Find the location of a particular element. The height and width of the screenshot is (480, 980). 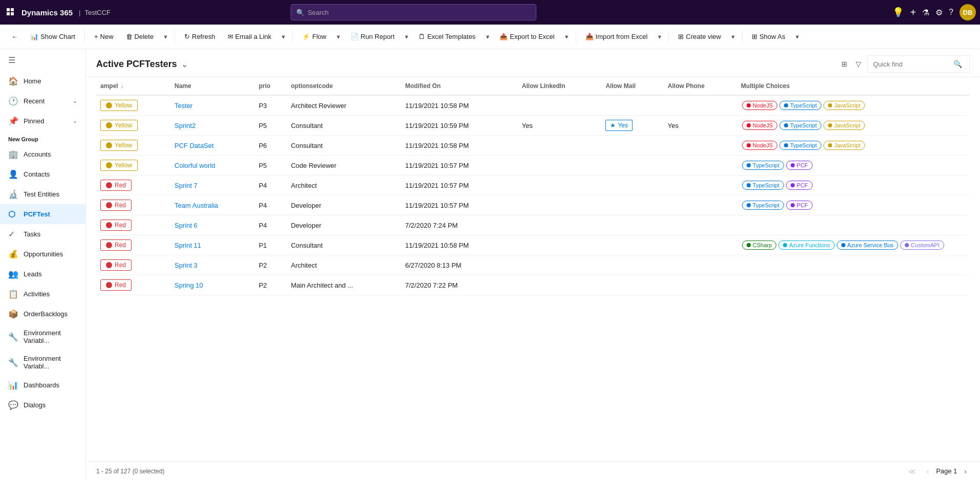

show-chart-button: 📊 Show Chart is located at coordinates (53, 37).